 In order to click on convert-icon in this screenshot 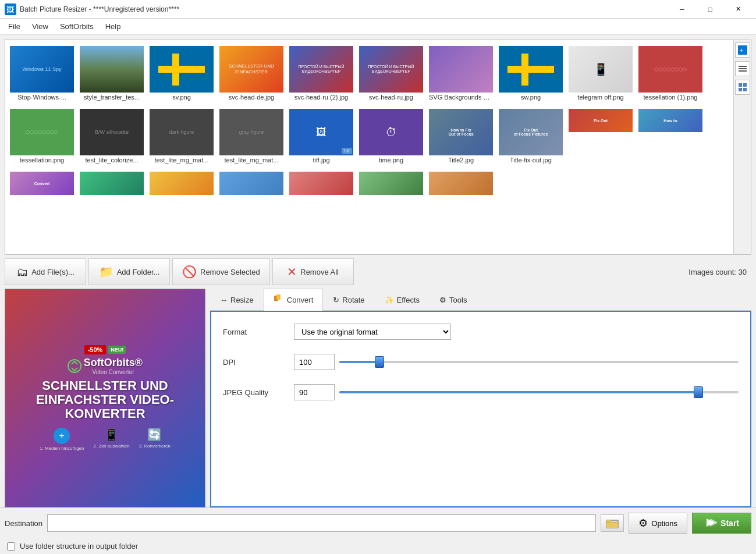, I will do `click(279, 300)`.